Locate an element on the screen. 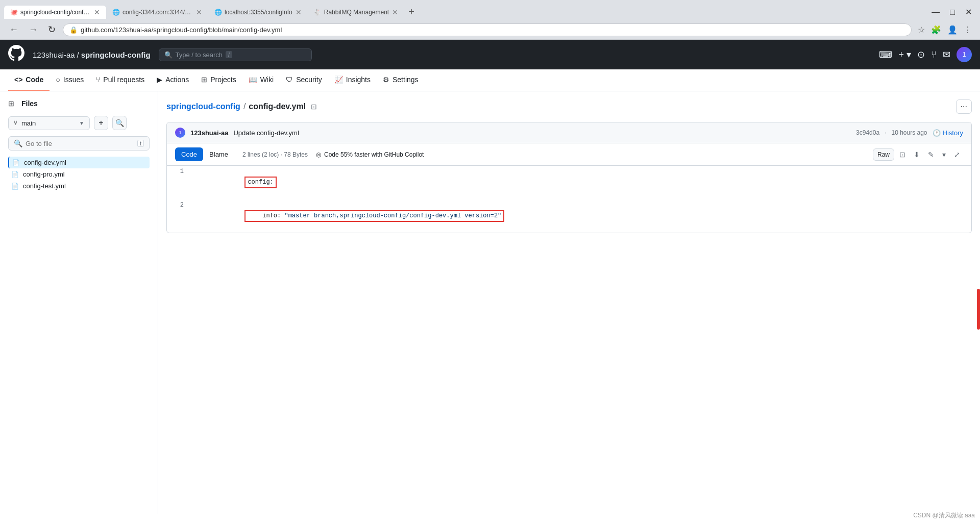  pull-requests-icon: ⑂ is located at coordinates (98, 80).